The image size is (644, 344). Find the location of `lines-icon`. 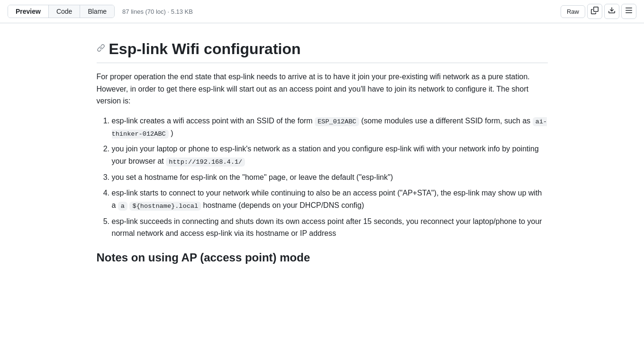

lines-icon is located at coordinates (629, 11).